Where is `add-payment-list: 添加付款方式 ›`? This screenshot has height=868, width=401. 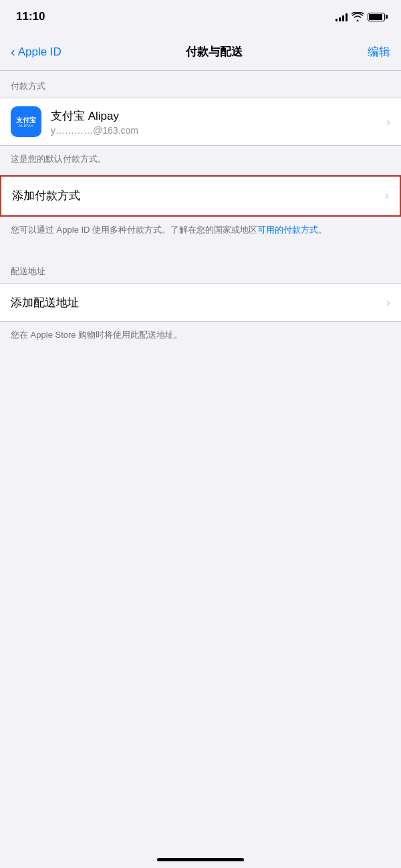
add-payment-list: 添加付款方式 › is located at coordinates (200, 196).